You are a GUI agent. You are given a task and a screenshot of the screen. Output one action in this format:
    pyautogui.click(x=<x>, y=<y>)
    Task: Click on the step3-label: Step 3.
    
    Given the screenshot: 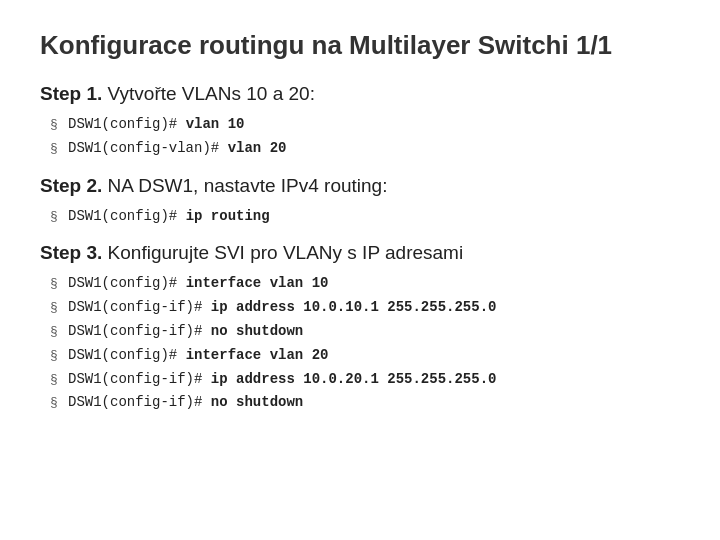 What is the action you would take?
    pyautogui.click(x=71, y=252)
    